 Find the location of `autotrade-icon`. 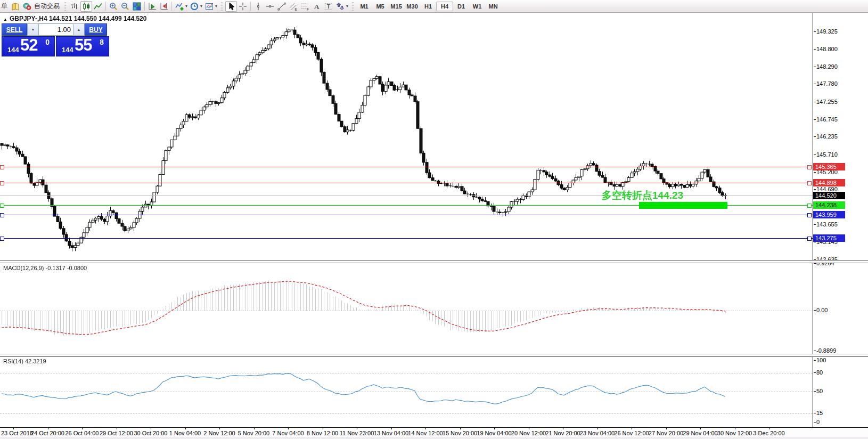

autotrade-icon is located at coordinates (27, 6).